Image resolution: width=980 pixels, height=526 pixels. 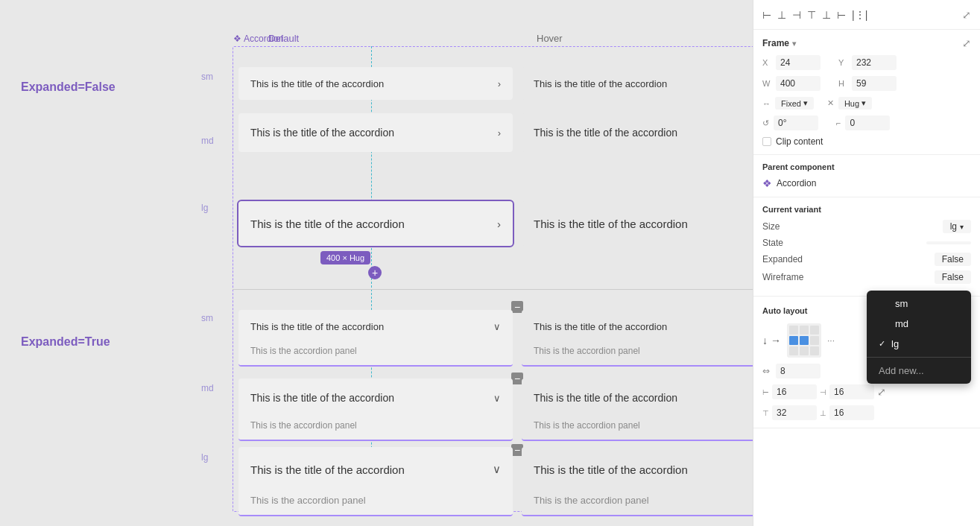 What do you see at coordinates (874, 83) in the screenshot?
I see `h-input` at bounding box center [874, 83].